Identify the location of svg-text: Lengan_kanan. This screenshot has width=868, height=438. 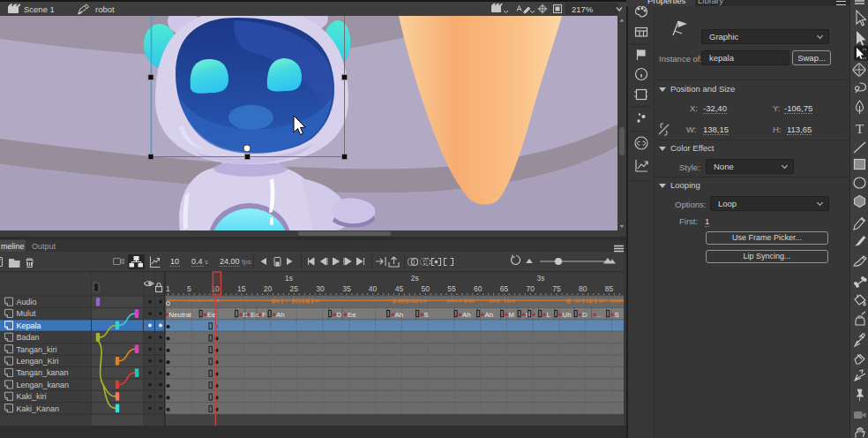
(43, 385).